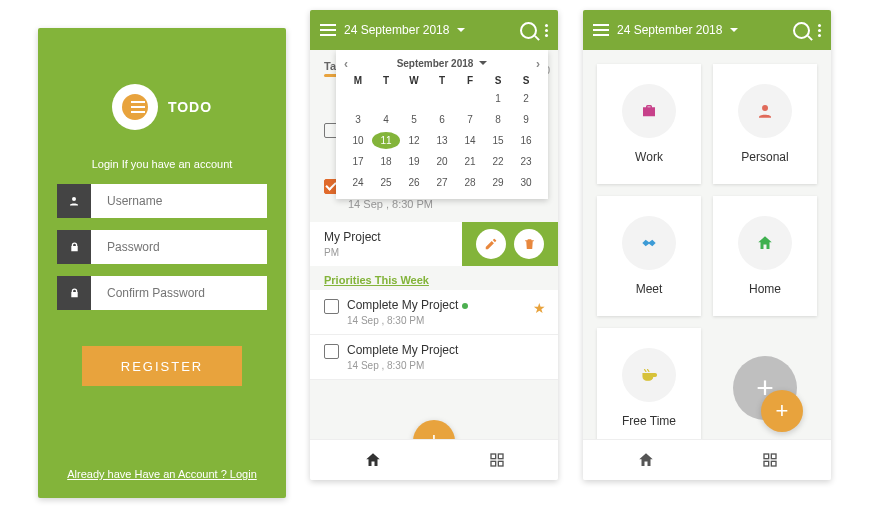  I want to click on calendar-day: 18, so click(386, 162).